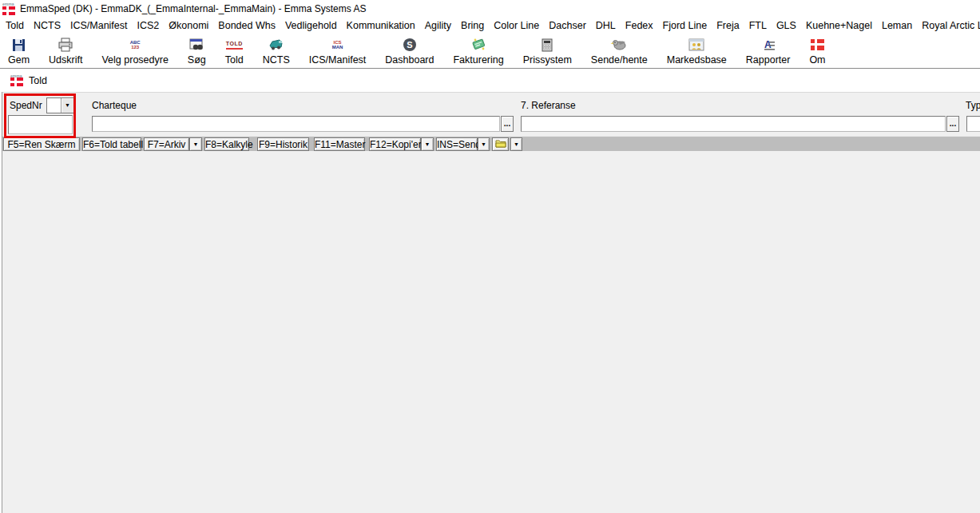 This screenshot has height=513, width=980. I want to click on ins-send-button: INS=Send, so click(457, 144).